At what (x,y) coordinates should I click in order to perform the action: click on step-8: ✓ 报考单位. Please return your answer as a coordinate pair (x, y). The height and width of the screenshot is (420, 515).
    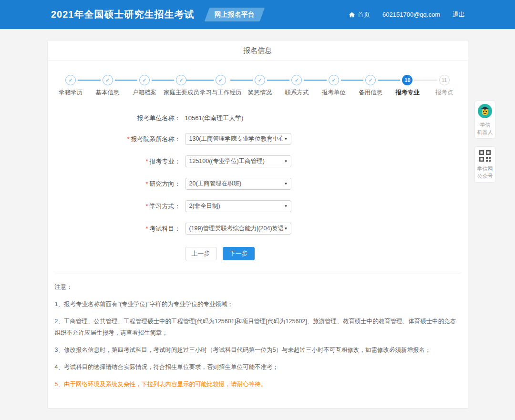
    Looking at the image, I should click on (334, 86).